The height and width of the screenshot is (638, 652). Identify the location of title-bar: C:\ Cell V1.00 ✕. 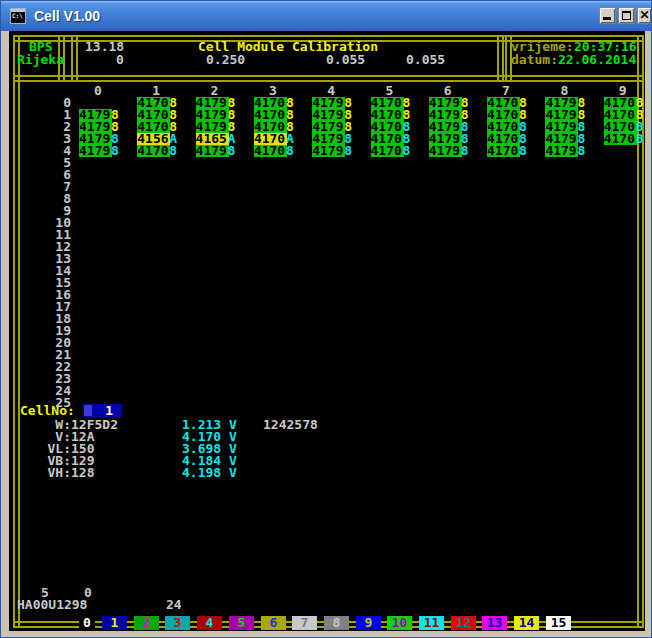
(326, 16).